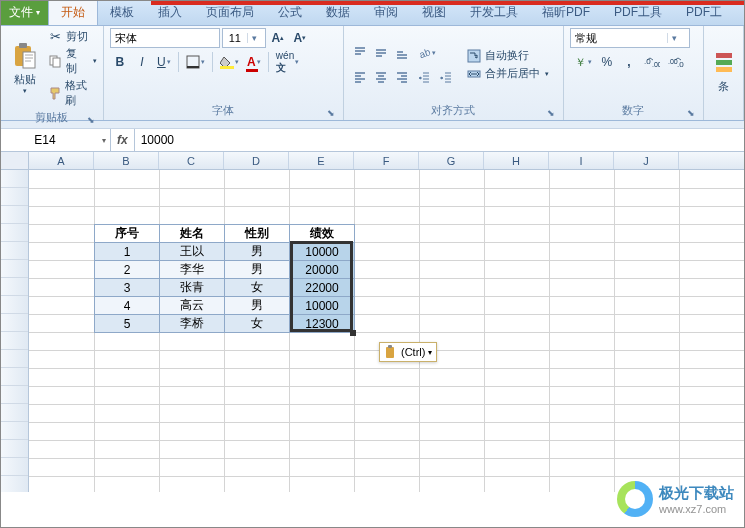 The image size is (745, 528). What do you see at coordinates (45, 140) in the screenshot?
I see `name-box-input` at bounding box center [45, 140].